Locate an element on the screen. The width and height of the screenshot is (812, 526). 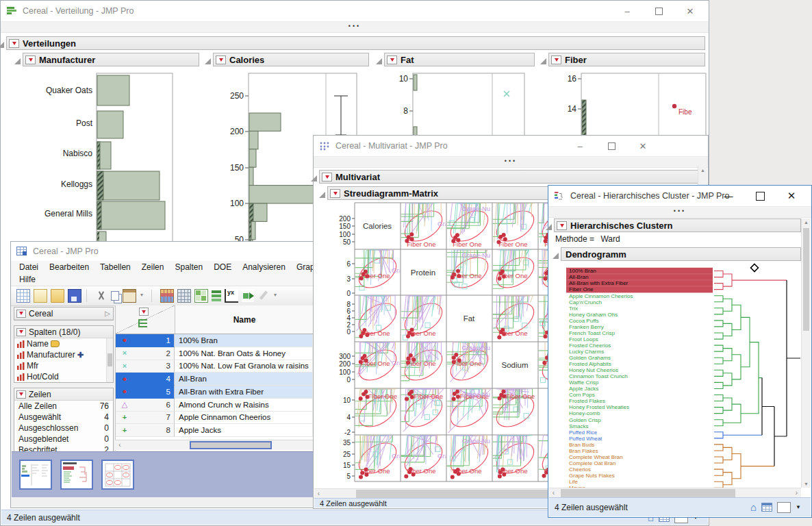
columns-glyph-icon is located at coordinates (142, 323).